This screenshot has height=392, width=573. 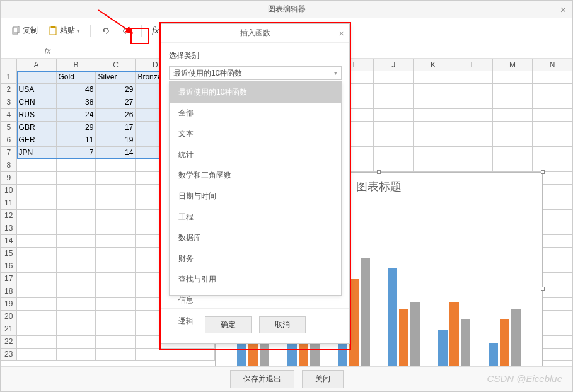 I want to click on cell: Gold, so click(x=77, y=78).